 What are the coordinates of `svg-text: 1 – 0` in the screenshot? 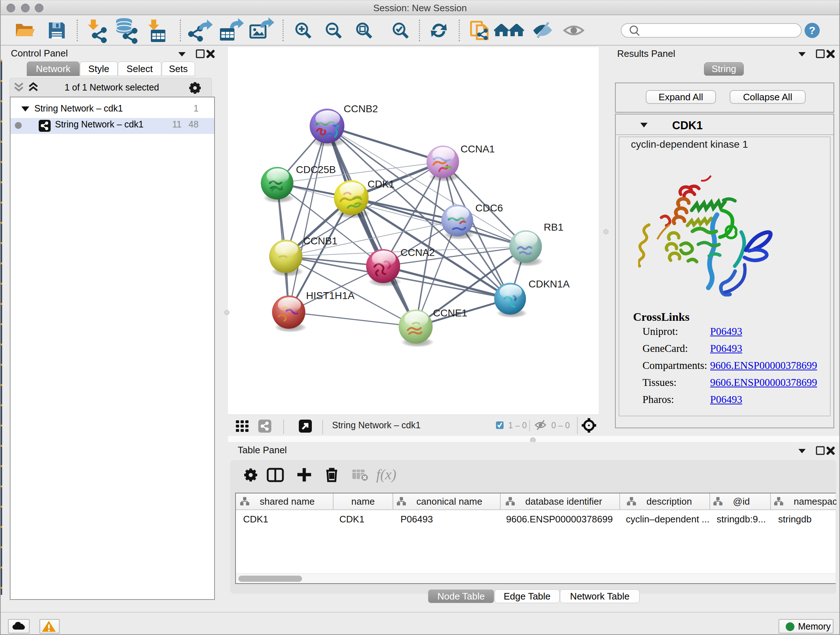 It's located at (517, 426).